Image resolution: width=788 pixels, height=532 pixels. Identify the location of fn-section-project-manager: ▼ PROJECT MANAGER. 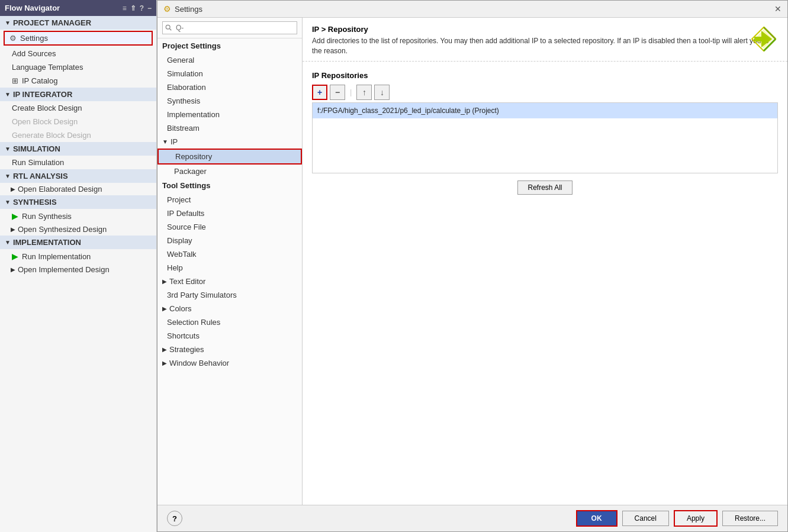
(78, 22).